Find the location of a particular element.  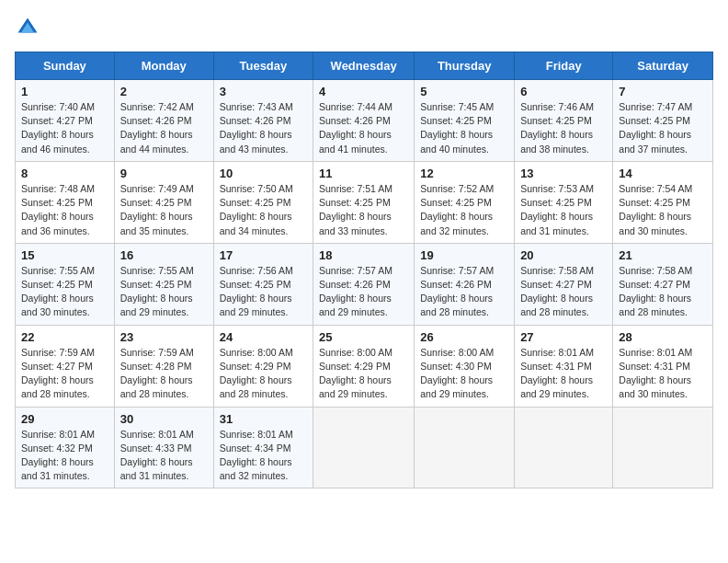

day-info: Sunrise: 7:51 AMSunset: 4:25 PMDaylight:… is located at coordinates (364, 210).